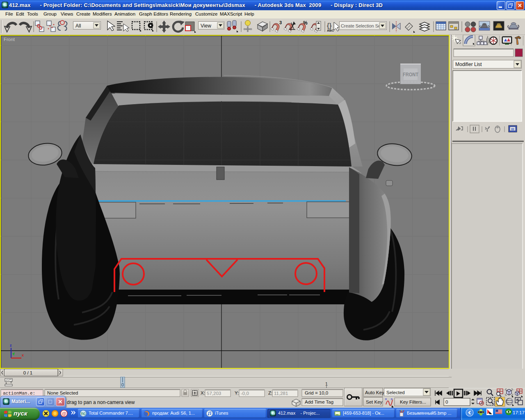 The width and height of the screenshot is (525, 420). Describe the element at coordinates (78, 26) in the screenshot. I see `svg-text: All` at that location.